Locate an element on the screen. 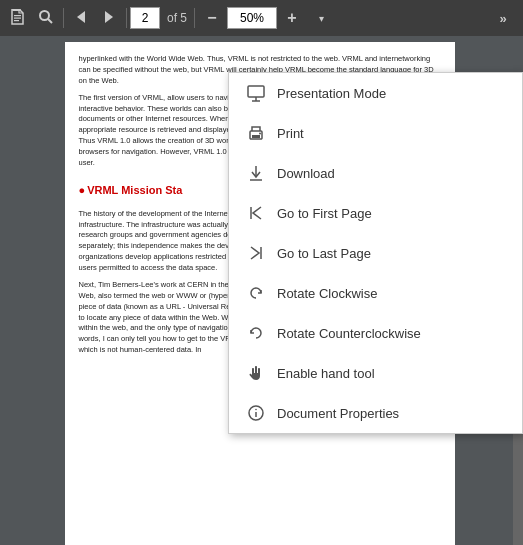 Image resolution: width=523 pixels, height=545 pixels. go-to-first-page-label: Go to First Page is located at coordinates (324, 214).